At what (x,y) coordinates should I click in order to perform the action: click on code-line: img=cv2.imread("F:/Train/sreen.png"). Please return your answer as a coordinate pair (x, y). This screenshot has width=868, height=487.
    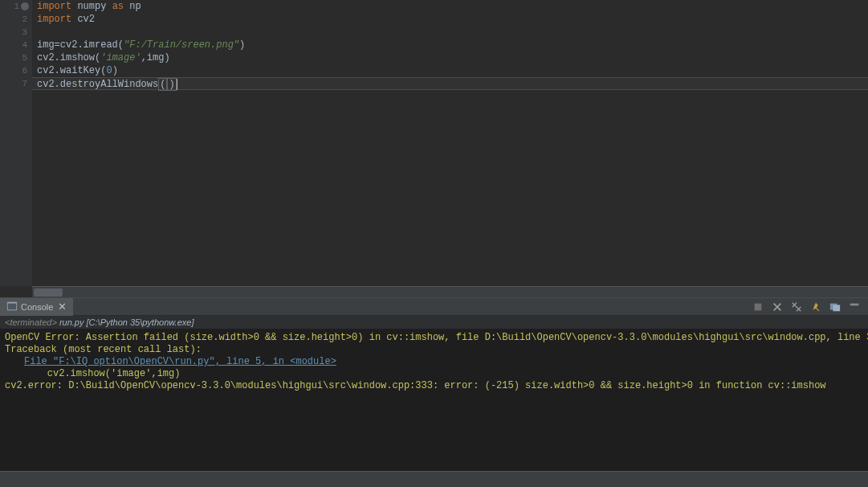
    Looking at the image, I should click on (453, 45).